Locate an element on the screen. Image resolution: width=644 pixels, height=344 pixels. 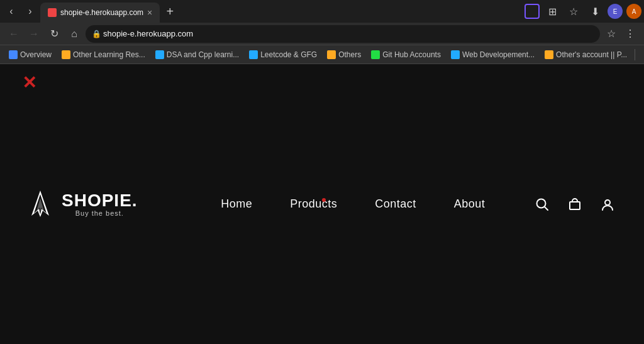
extension-icon: E is located at coordinates (615, 11).